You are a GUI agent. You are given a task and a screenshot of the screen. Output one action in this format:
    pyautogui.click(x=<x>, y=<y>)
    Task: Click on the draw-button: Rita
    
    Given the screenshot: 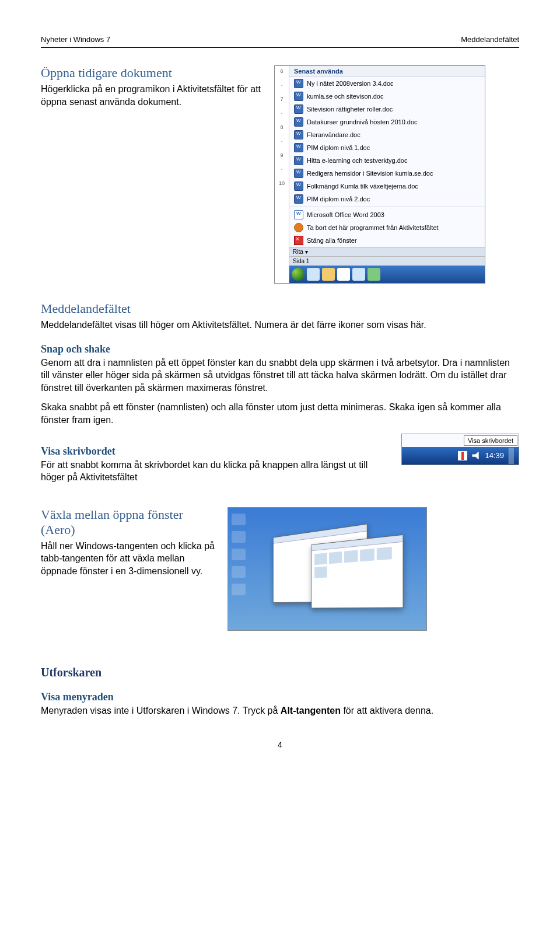 What is the action you would take?
    pyautogui.click(x=298, y=252)
    